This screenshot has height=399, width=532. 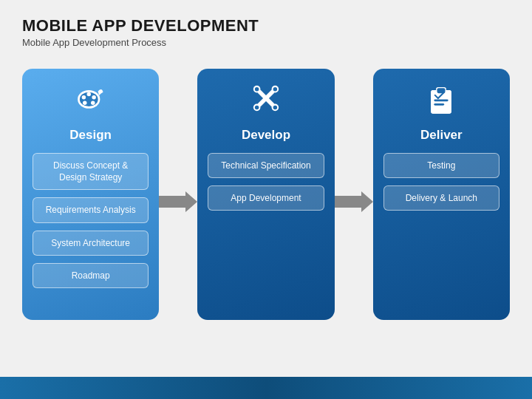 I want to click on deliver-item-1: Testing, so click(x=442, y=166).